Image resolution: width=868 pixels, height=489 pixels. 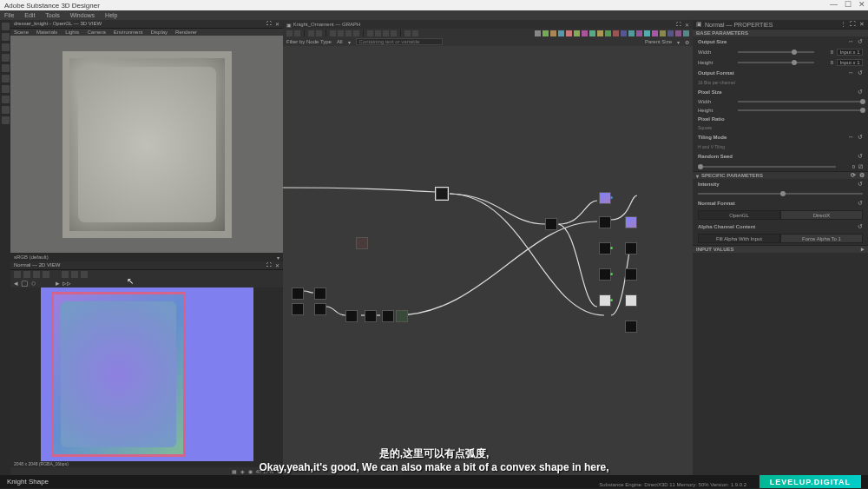 I want to click on alpha-force-one: Force Alpha To 1, so click(x=821, y=238).